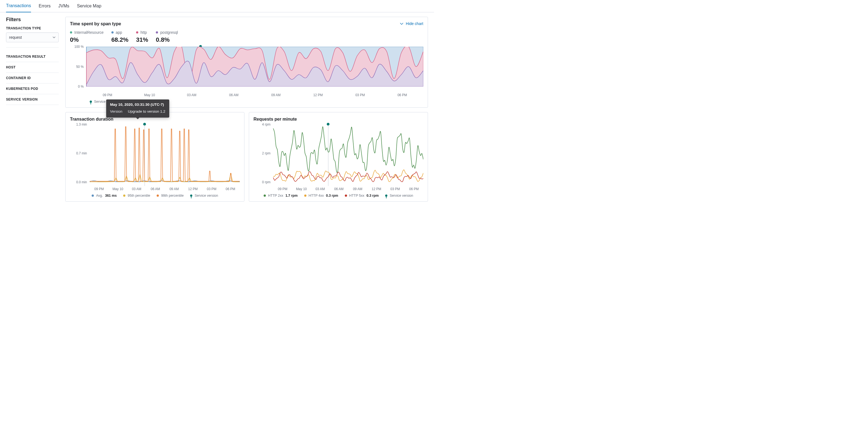 This screenshot has height=422, width=868. I want to click on transaction-type-value: request, so click(16, 37).